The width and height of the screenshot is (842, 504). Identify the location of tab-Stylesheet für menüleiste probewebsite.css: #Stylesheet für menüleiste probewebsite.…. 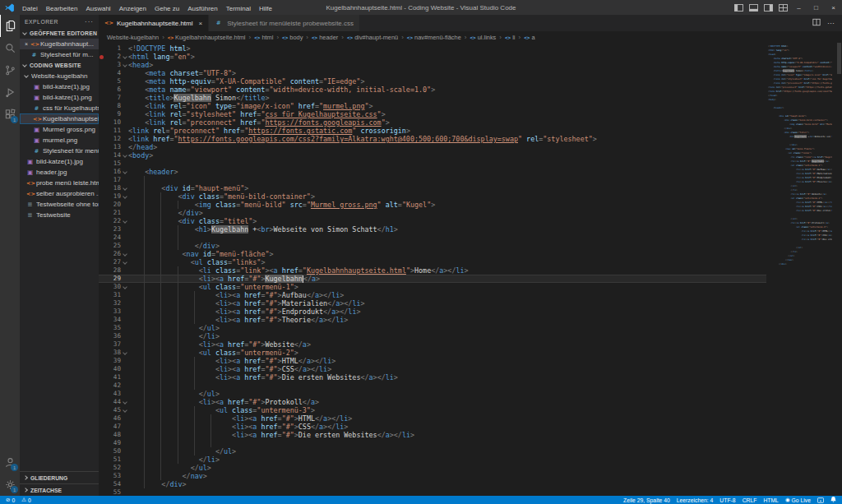
(285, 23).